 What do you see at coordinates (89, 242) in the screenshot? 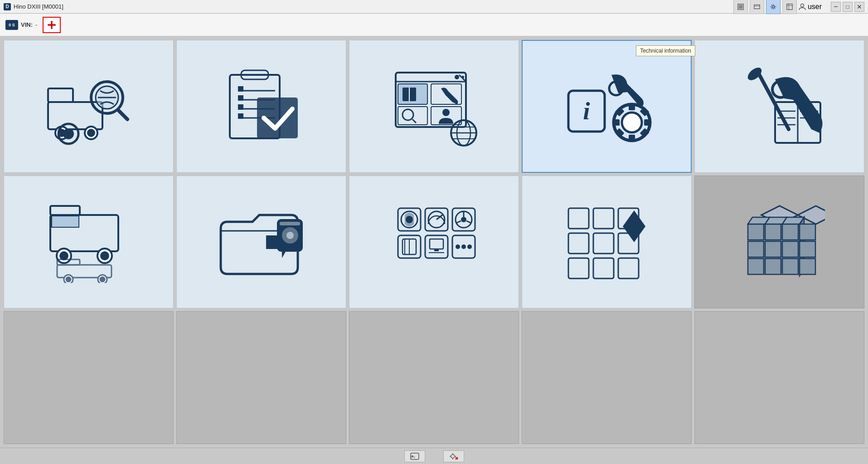
I see `tile-vehicle-history` at bounding box center [89, 242].